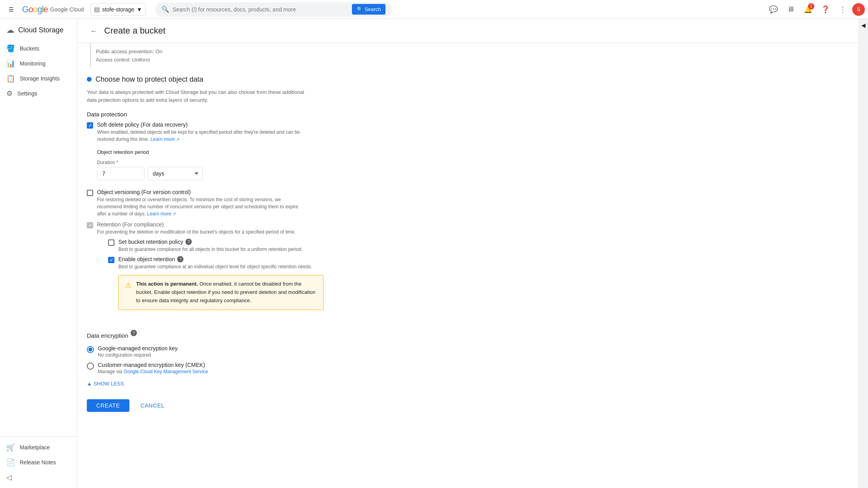 The image size is (868, 488). Describe the element at coordinates (468, 203) in the screenshot. I see `object-versioning-row: Object versioning (For version control) …` at that location.